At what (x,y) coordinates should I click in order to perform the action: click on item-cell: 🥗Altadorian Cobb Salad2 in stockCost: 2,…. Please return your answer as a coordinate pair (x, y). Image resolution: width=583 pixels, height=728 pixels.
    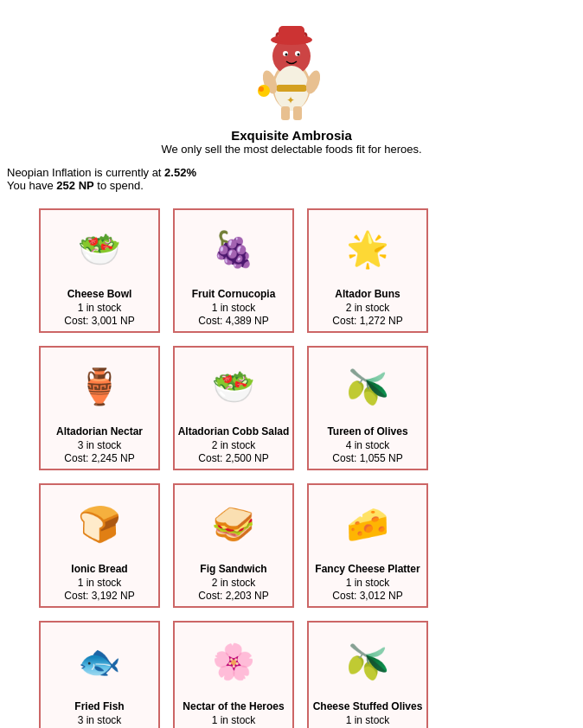
    Looking at the image, I should click on (234, 408).